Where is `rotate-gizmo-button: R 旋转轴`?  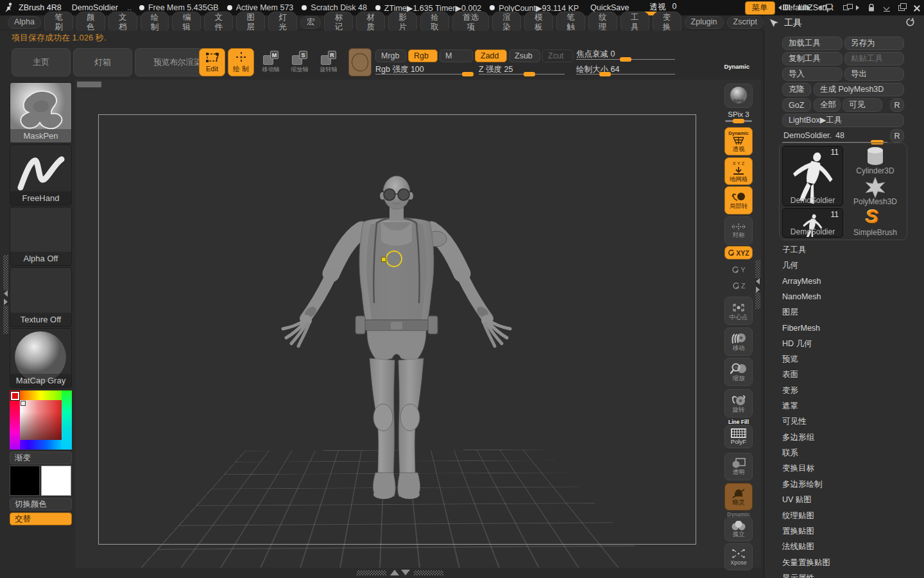 rotate-gizmo-button: R 旋转轴 is located at coordinates (329, 62).